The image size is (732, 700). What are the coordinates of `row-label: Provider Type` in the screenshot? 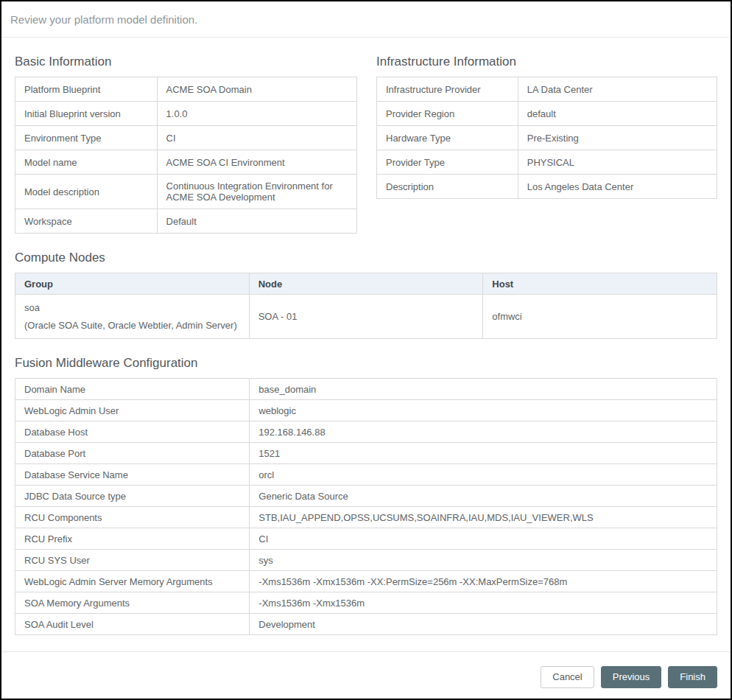 It's located at (448, 162).